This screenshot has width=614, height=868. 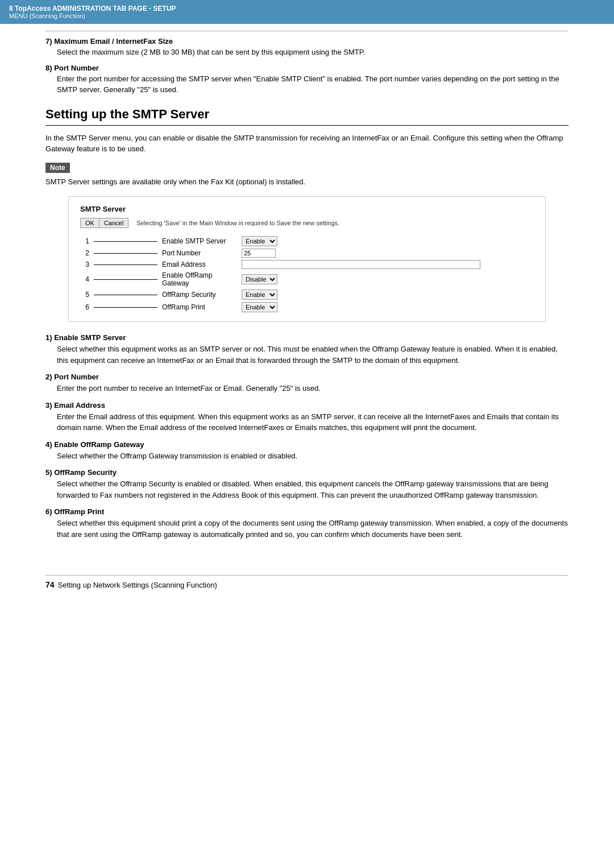 What do you see at coordinates (200, 279) in the screenshot?
I see `row-label: Enable OffRamp Gateway` at bounding box center [200, 279].